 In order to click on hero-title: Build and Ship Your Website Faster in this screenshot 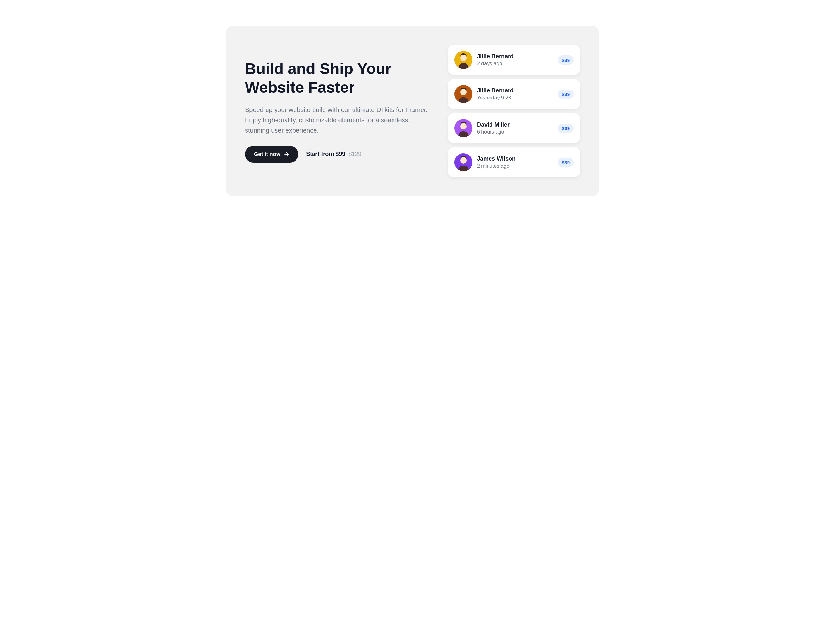, I will do `click(337, 78)`.